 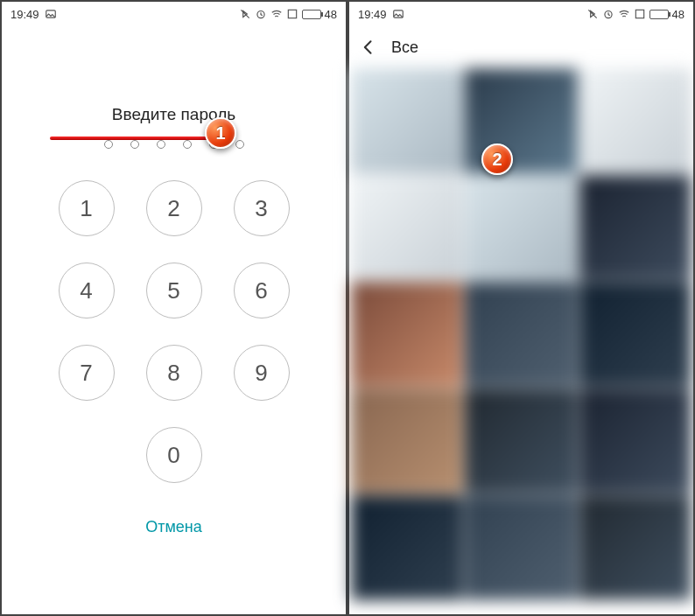 I want to click on back-icon, so click(x=369, y=47).